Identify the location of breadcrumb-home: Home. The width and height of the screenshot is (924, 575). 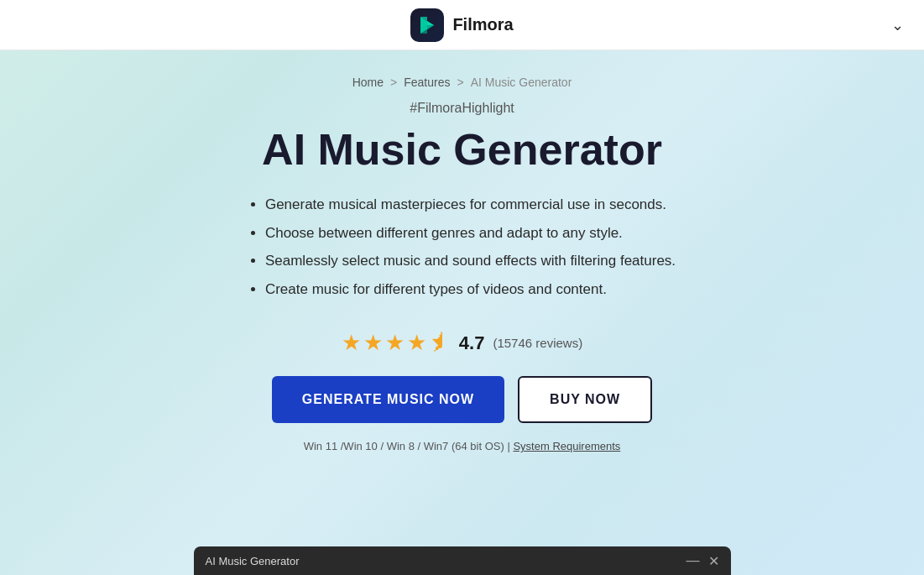
(368, 82).